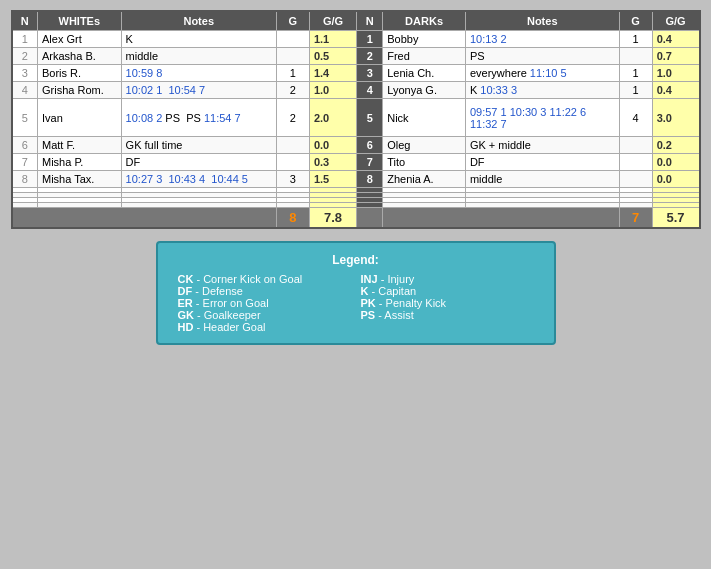 This screenshot has height=569, width=711. I want to click on darks-notes: 10:13 2, so click(542, 40).